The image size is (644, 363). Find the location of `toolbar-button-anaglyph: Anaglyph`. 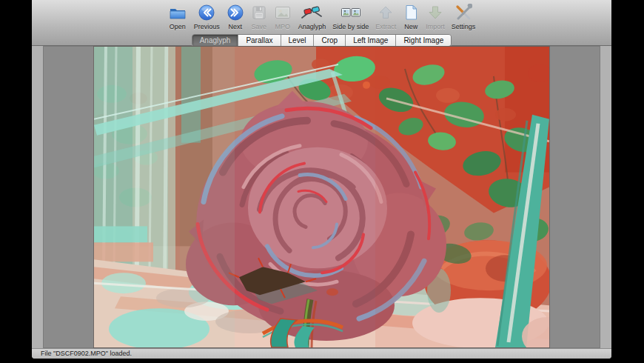

toolbar-button-anaglyph: Anaglyph is located at coordinates (312, 16).